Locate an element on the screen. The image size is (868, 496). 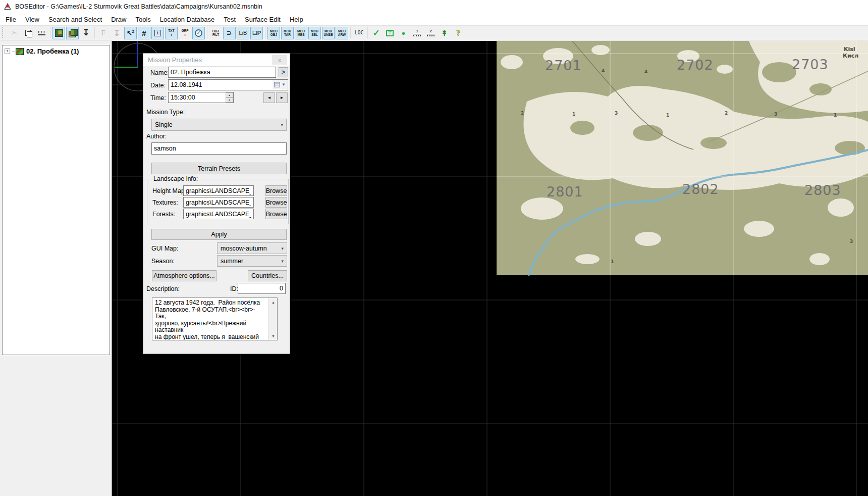
id-input is located at coordinates (261, 288).